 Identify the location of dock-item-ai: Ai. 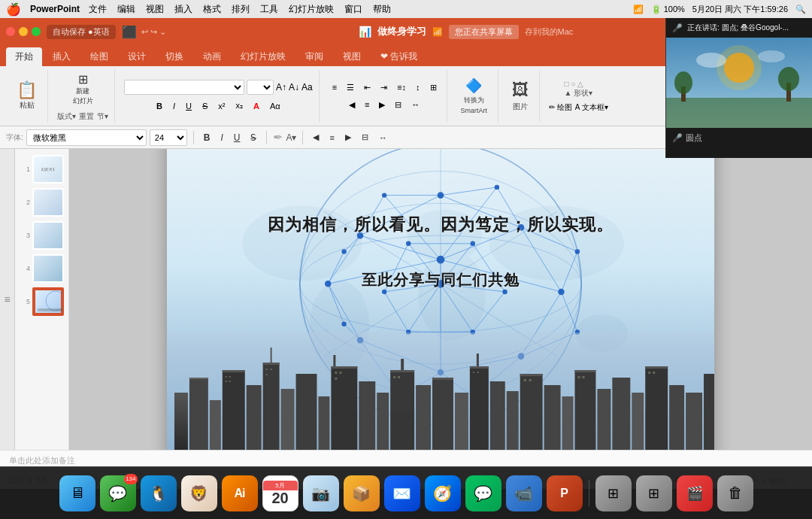
(240, 493).